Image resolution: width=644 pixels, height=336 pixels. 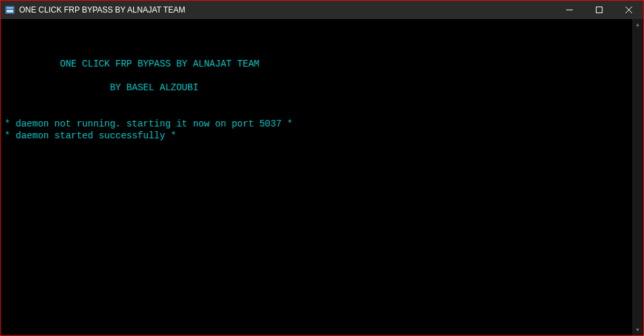 What do you see at coordinates (599, 10) in the screenshot?
I see `maximize-button` at bounding box center [599, 10].